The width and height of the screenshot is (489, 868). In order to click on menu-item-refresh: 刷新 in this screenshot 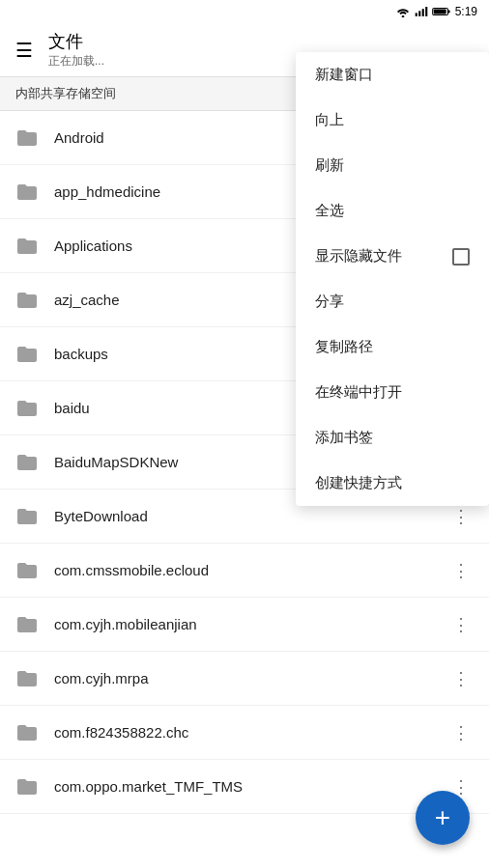, I will do `click(392, 166)`.